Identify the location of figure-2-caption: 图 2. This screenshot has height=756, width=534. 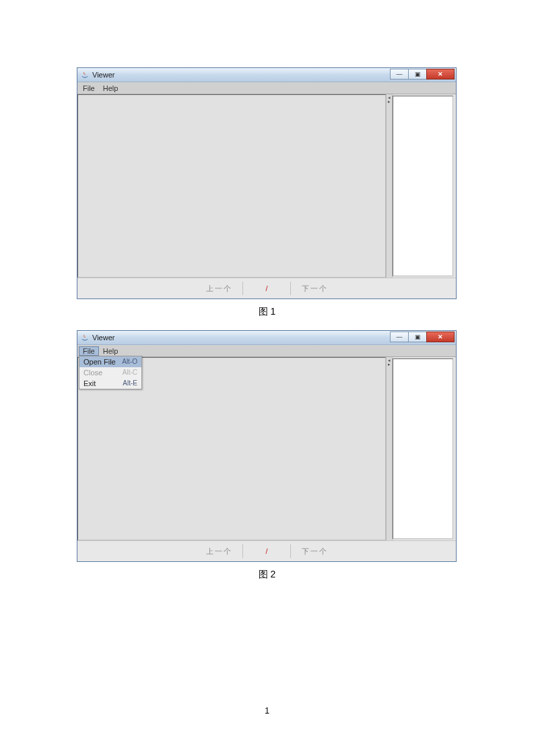
(267, 575).